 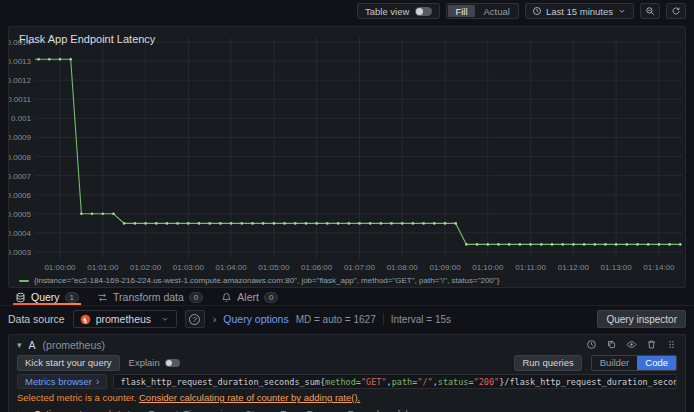 What do you see at coordinates (76, 398) in the screenshot?
I see `warning-text: Selected metric is a counter.` at bounding box center [76, 398].